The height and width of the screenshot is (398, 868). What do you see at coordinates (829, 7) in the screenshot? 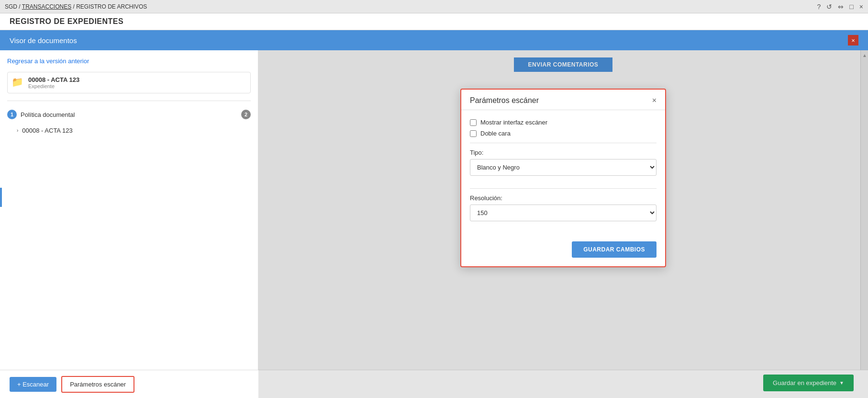
I see `refresh-icon: ↺` at bounding box center [829, 7].